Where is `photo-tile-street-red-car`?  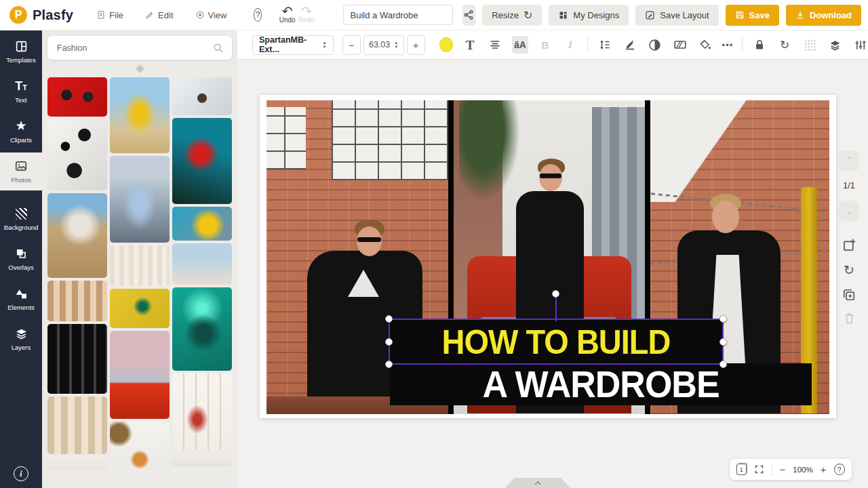 photo-tile-street-red-car is located at coordinates (140, 375).